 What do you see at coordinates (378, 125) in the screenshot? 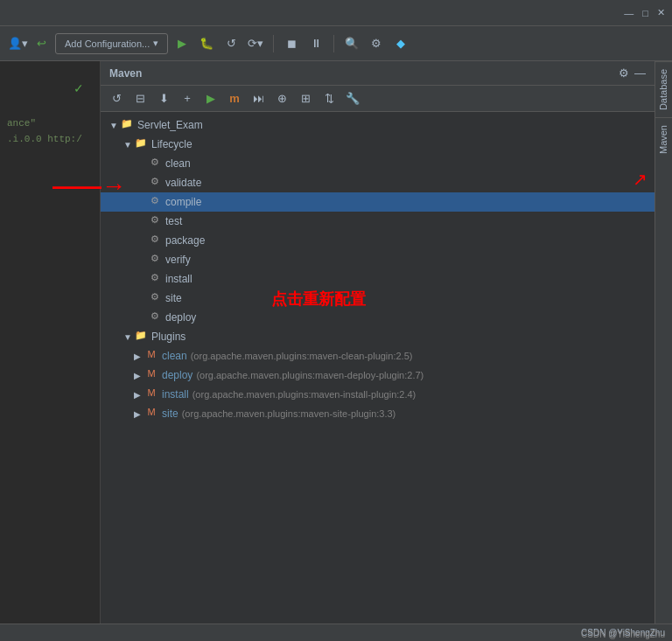
I see `tree-item-root: ▼ 📁 Servlet_Exam` at bounding box center [378, 125].